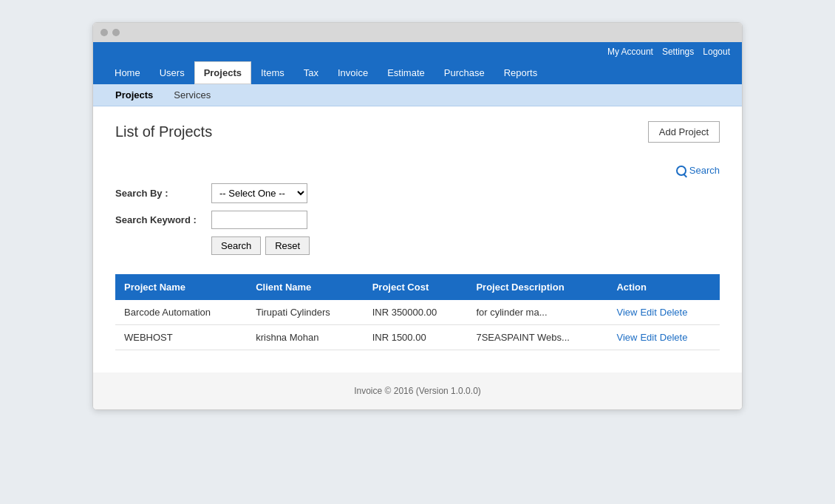 This screenshot has width=835, height=504. I want to click on table-header-row: Project Name Client Name Project Cost Pr…, so click(418, 287).